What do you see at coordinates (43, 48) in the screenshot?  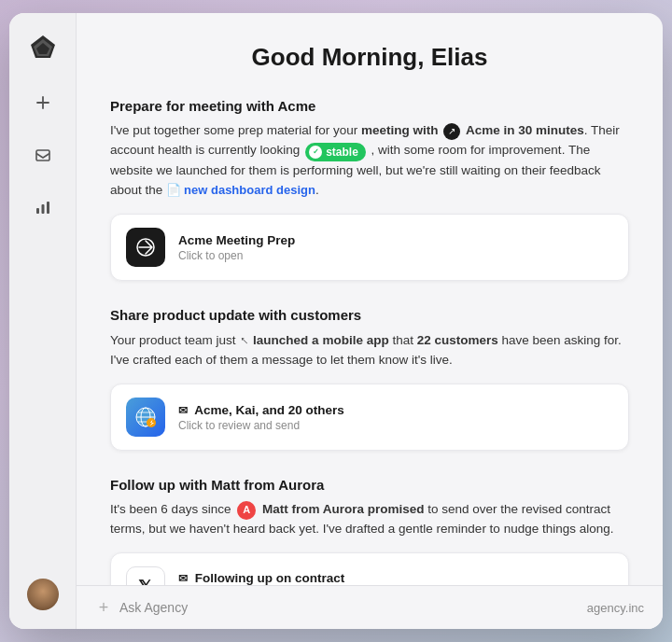 I see `app-logo` at bounding box center [43, 48].